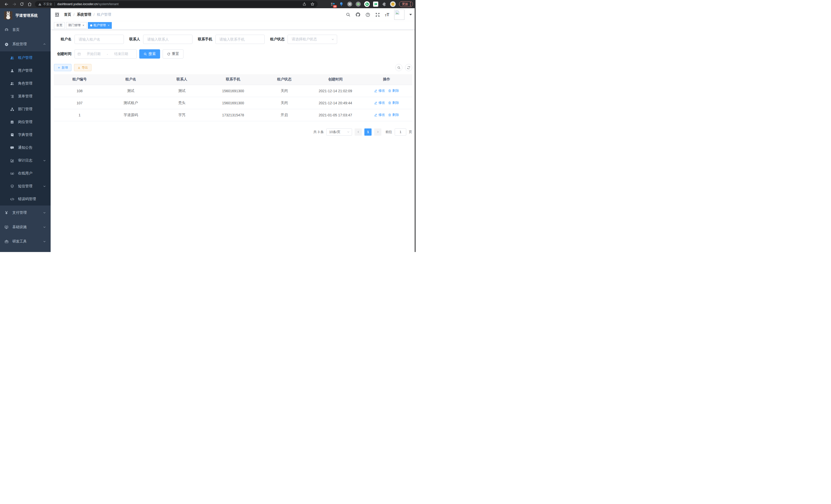 The image size is (831, 504). Describe the element at coordinates (233, 91) in the screenshot. I see `table-row: 108测试测试15601691300关闭2021-12-14 21:02:09修…` at that location.